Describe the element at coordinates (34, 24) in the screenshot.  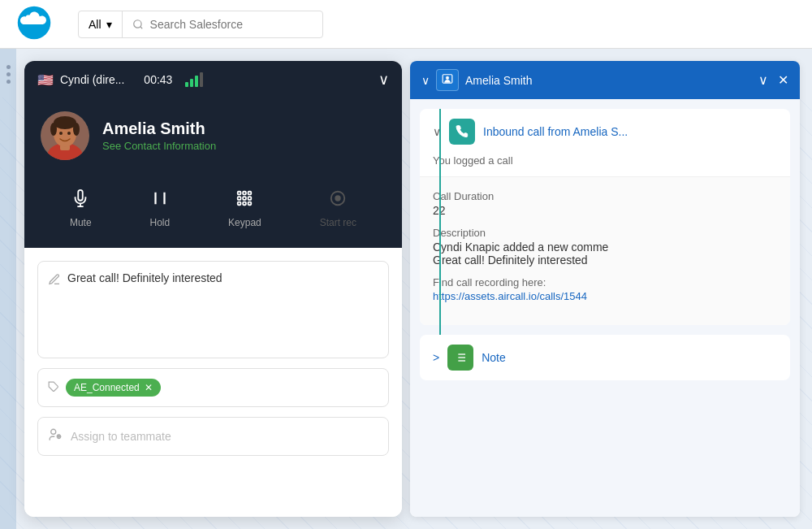
I see `salesforce-logo` at that location.